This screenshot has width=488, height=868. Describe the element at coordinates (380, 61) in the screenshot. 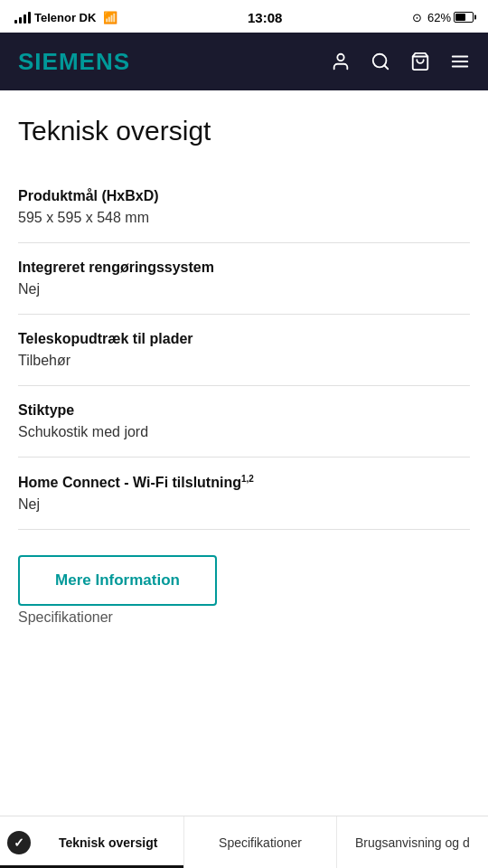

I see `search-icon` at that location.